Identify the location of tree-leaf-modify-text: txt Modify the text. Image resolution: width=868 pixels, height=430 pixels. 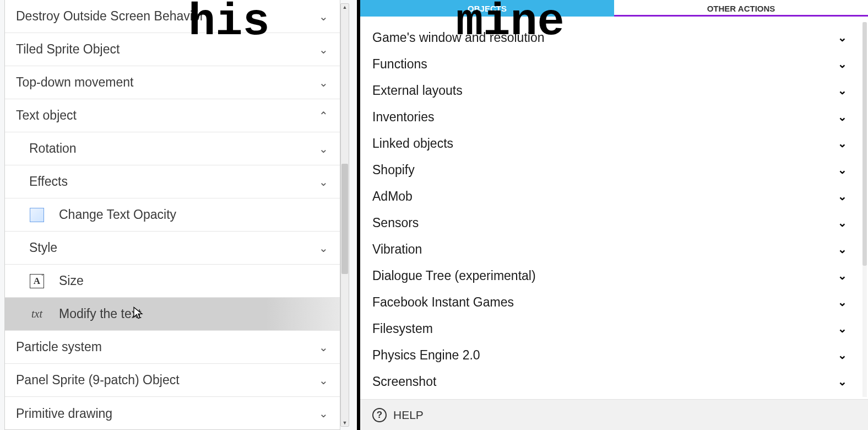
(172, 314).